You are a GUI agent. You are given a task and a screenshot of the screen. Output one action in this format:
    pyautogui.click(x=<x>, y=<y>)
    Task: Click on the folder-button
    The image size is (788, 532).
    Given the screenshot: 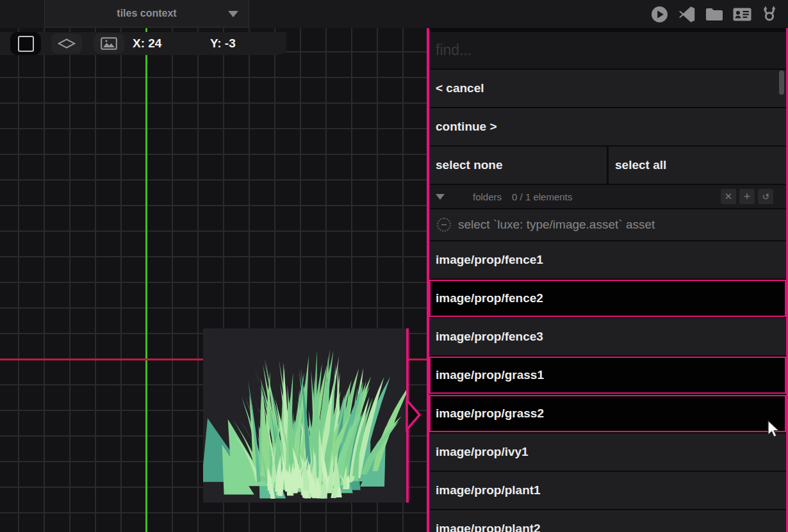 What is the action you would take?
    pyautogui.click(x=714, y=14)
    